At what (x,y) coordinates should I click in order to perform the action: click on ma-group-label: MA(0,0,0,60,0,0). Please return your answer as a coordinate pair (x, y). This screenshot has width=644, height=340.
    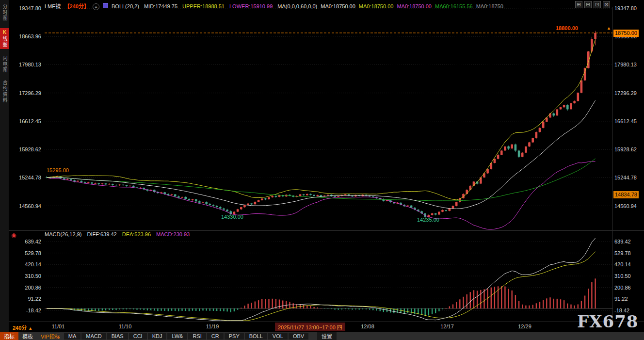
    Looking at the image, I should click on (297, 6).